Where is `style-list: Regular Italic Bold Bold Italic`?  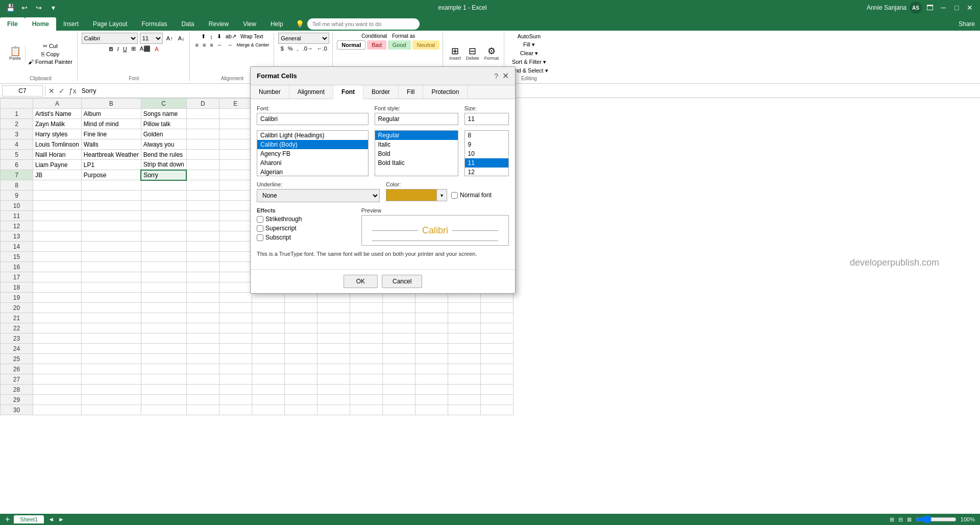
style-list: Regular Italic Bold Bold Italic is located at coordinates (416, 153).